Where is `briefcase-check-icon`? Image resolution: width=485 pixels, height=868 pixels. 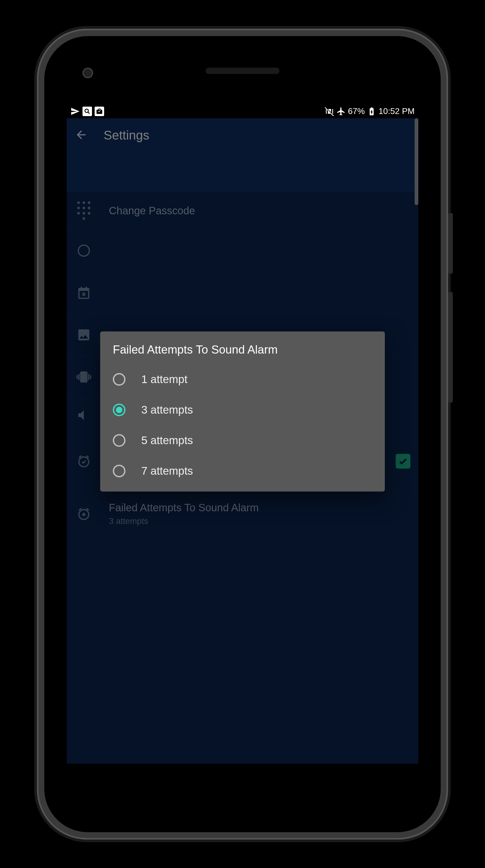
briefcase-check-icon is located at coordinates (99, 111).